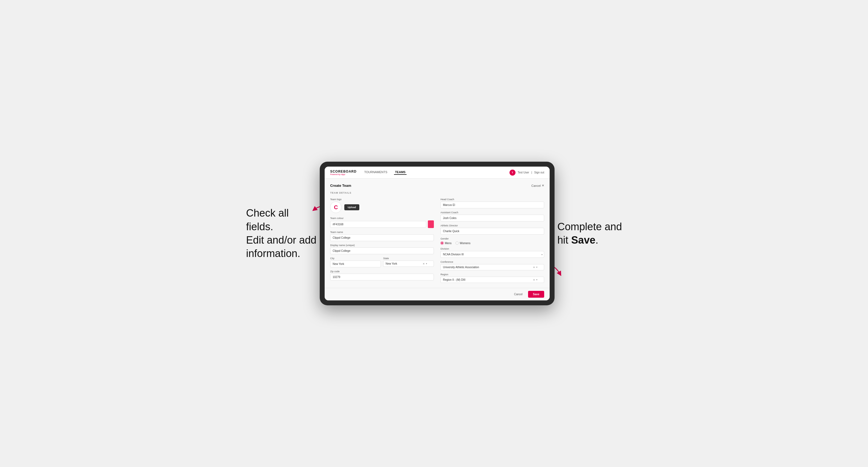 This screenshot has height=467, width=868. I want to click on colour-input-wrap, so click(378, 224).